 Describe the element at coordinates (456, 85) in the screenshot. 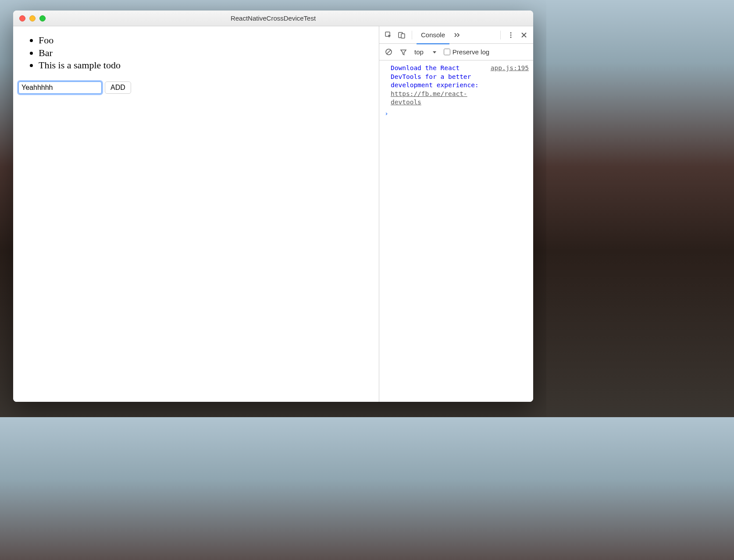

I see `console-log-row: Download the React DevTools for a better…` at that location.